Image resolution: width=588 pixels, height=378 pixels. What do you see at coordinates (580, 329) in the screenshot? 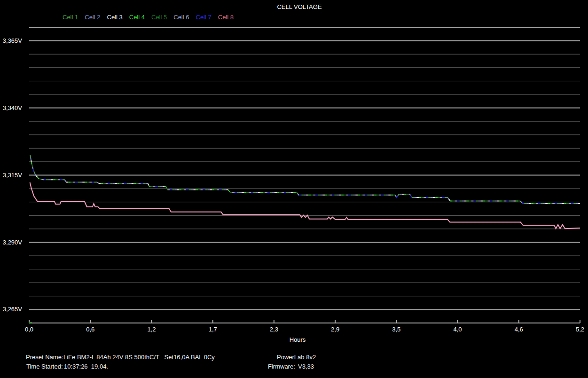
I see `x-tick-label-9: 5,2` at bounding box center [580, 329].